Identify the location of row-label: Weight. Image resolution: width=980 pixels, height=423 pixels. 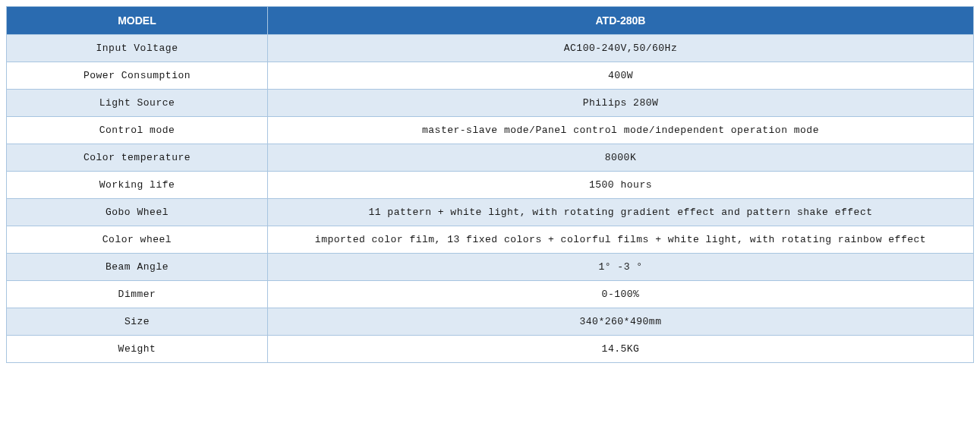
(137, 349).